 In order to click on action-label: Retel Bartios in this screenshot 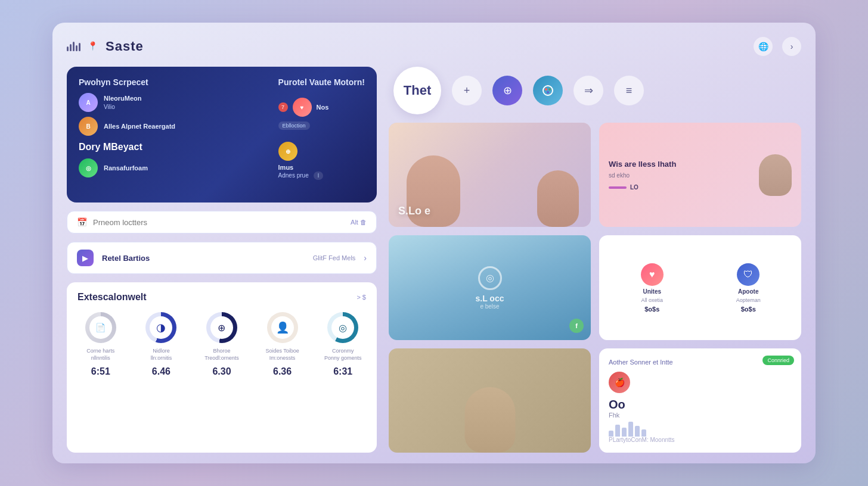, I will do `click(203, 258)`.